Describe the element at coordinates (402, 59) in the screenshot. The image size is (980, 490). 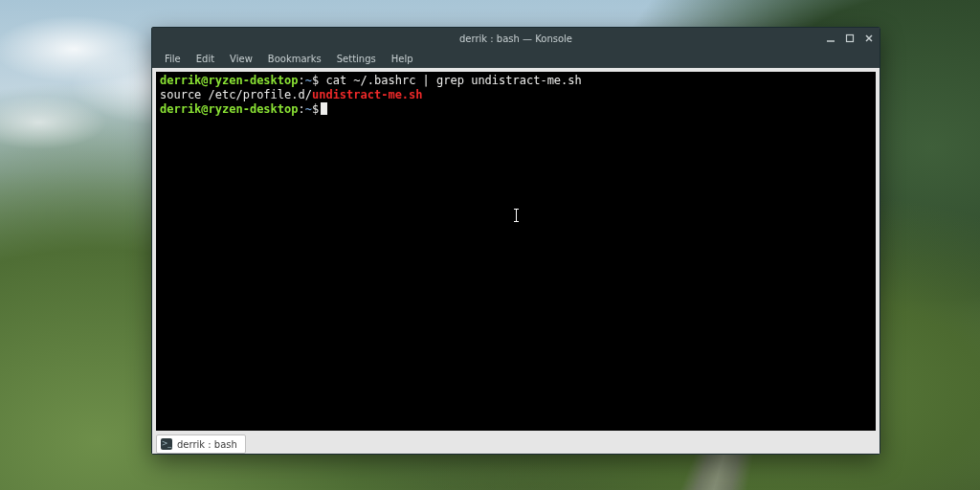
I see `menu-help: Help` at that location.